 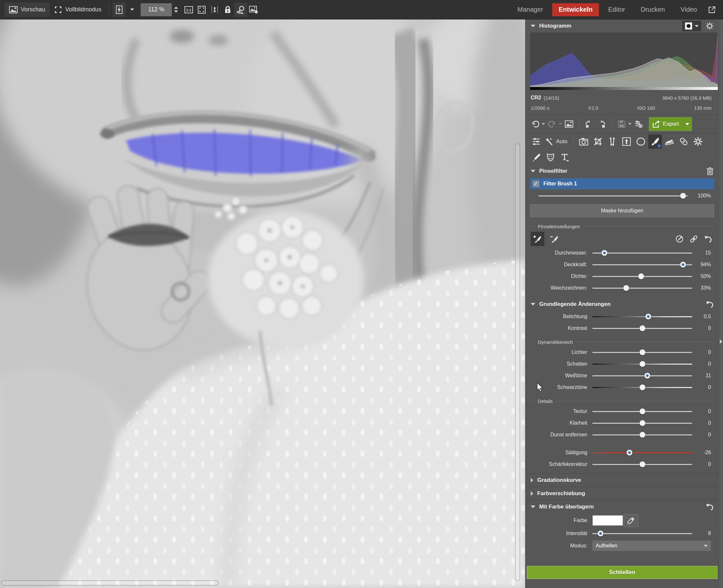 What do you see at coordinates (535, 124) in the screenshot?
I see `undo-button` at bounding box center [535, 124].